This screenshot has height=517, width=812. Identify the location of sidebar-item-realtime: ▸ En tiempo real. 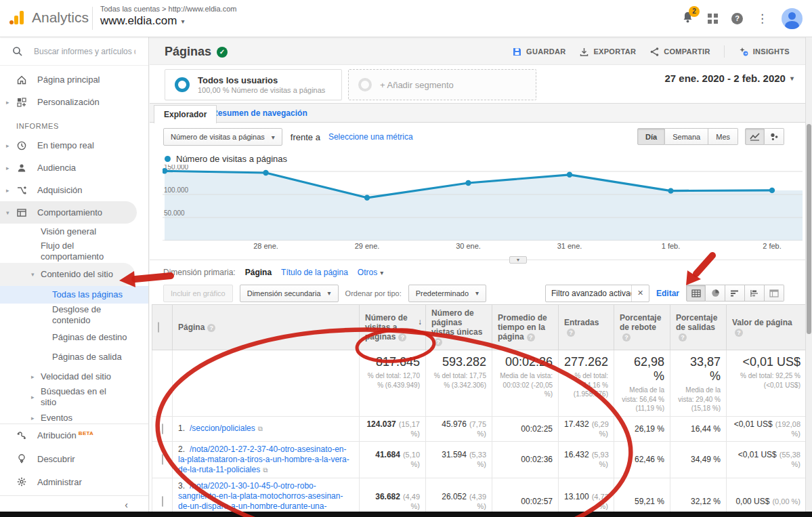
(74, 145).